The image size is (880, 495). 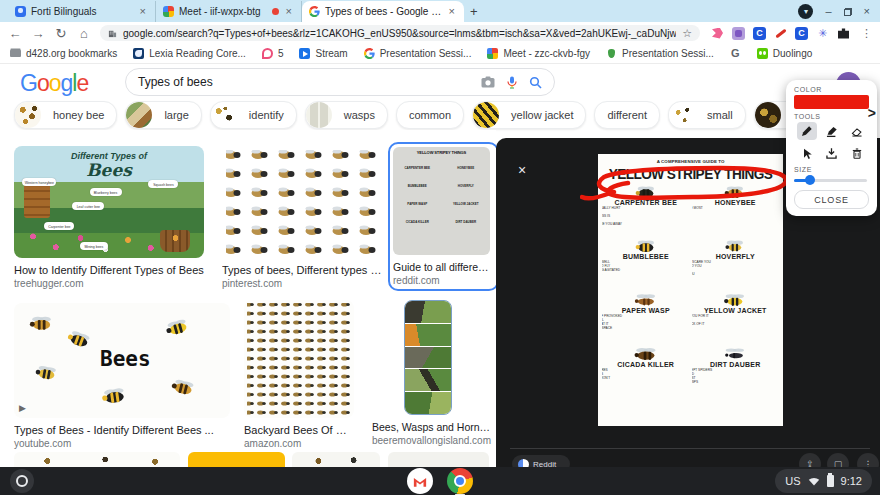 What do you see at coordinates (690, 291) in the screenshot?
I see `poster-grid: CARPENTER BEE -ACTS LIKE IT'S TOUGH, BUT…` at bounding box center [690, 291].